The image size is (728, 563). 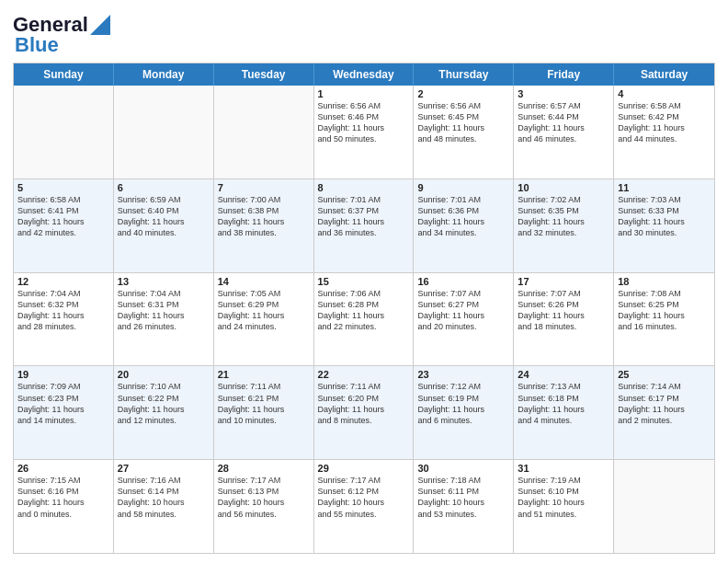 What do you see at coordinates (64, 320) in the screenshot?
I see `cal-cell-day-12: 12Sunrise: 7:04 AM Sunset: 6:32 PM Dayli…` at bounding box center [64, 320].